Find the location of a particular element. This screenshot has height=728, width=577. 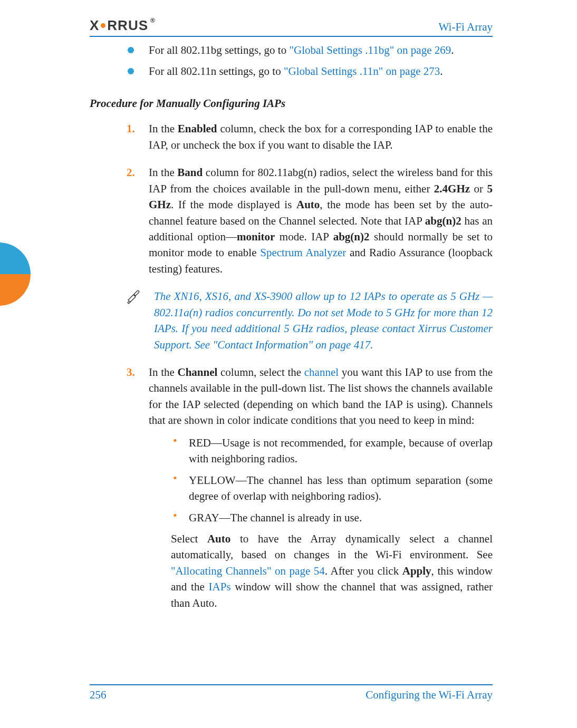

xirrus-logo: X RRUS ® is located at coordinates (122, 25).